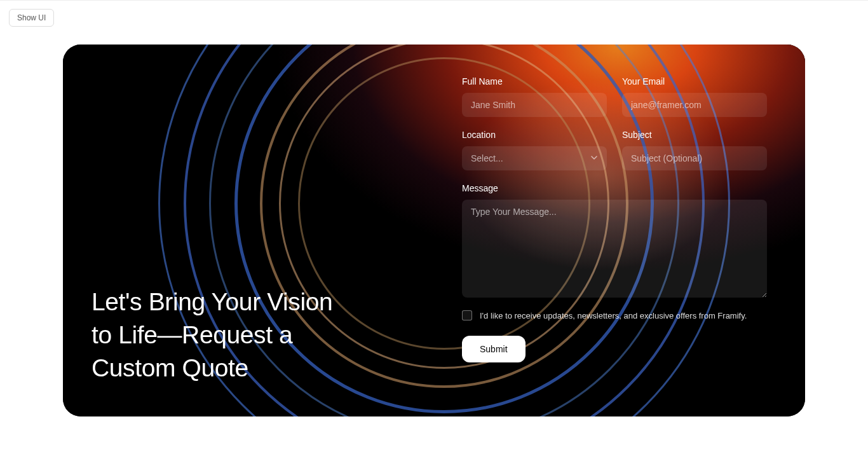 This screenshot has height=461, width=868. What do you see at coordinates (614, 249) in the screenshot?
I see `message-textarea` at bounding box center [614, 249].